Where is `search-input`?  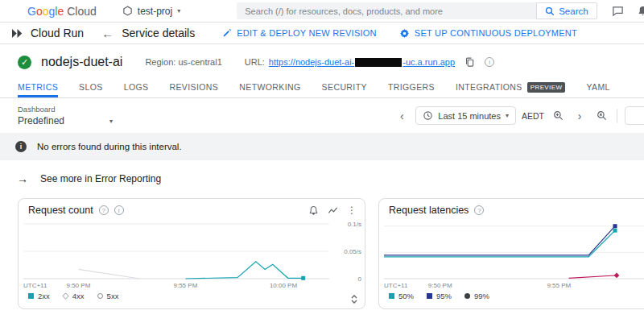
search-input is located at coordinates (386, 11).